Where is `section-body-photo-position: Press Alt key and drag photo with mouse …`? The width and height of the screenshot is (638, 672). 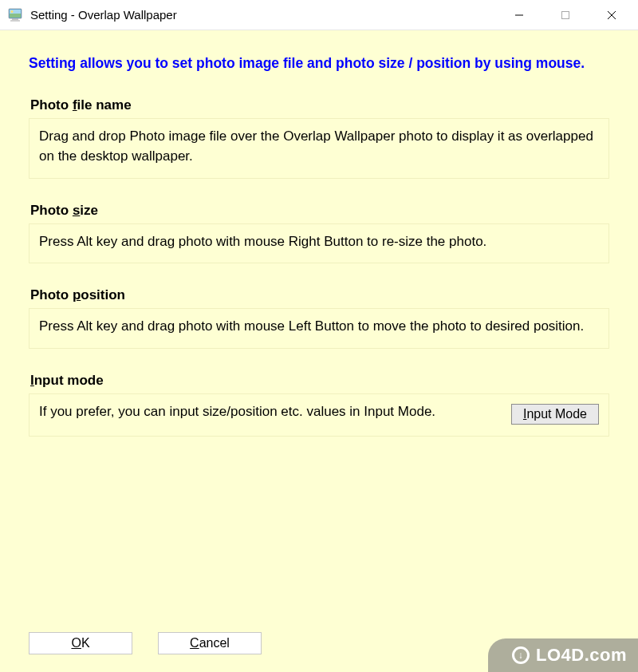 section-body-photo-position: Press Alt key and drag photo with mouse … is located at coordinates (319, 329).